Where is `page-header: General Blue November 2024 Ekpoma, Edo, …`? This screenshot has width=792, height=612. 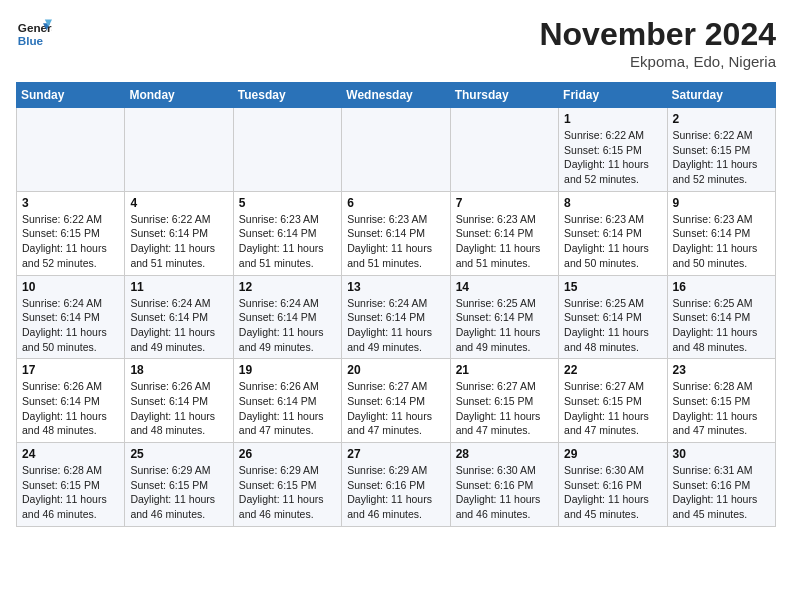 page-header: General Blue November 2024 Ekpoma, Edo, … is located at coordinates (396, 43).